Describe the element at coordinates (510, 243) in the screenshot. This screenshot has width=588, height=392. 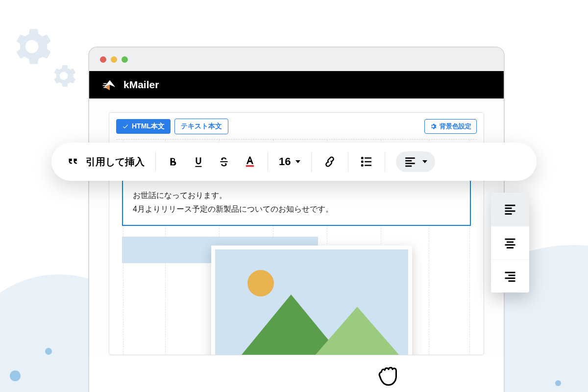
I see `text-align-dropdown` at that location.